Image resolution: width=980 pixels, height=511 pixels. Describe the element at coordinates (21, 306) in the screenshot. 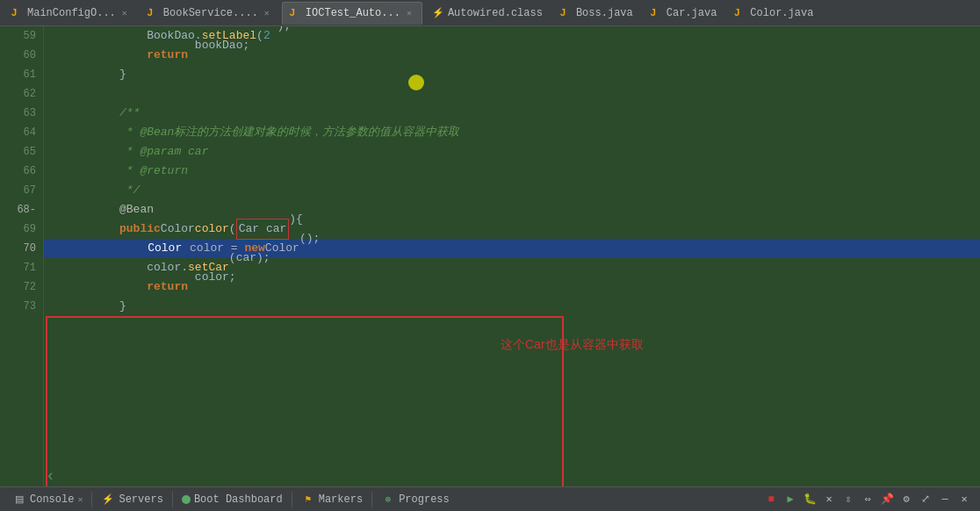

I see `line-num-73: 73` at that location.